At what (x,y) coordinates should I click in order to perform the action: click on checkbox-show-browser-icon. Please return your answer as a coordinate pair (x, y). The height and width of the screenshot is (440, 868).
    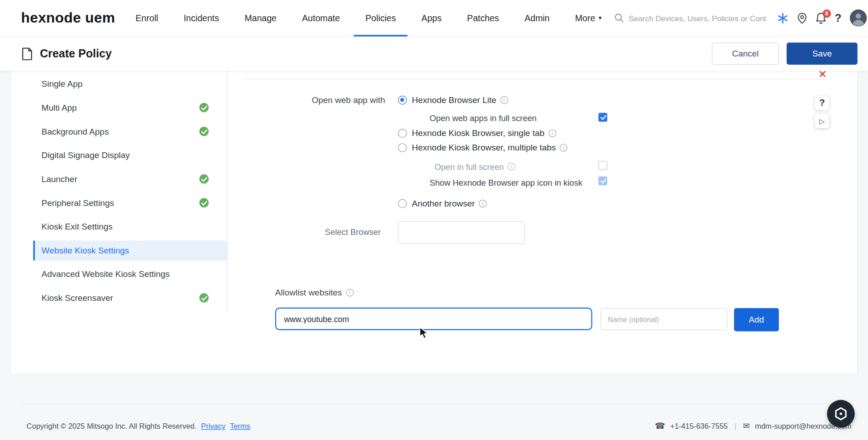
    Looking at the image, I should click on (603, 181).